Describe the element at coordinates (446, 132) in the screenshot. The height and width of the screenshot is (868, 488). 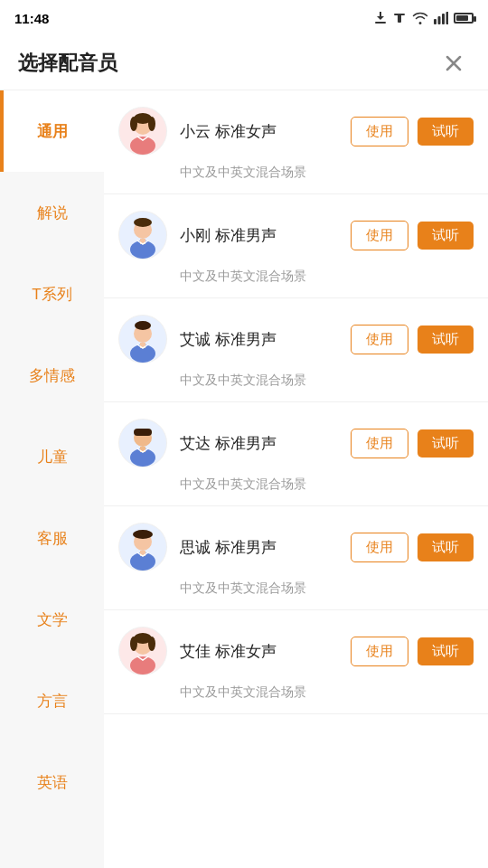
I see `listen-button-xiaoyun: 试听` at that location.